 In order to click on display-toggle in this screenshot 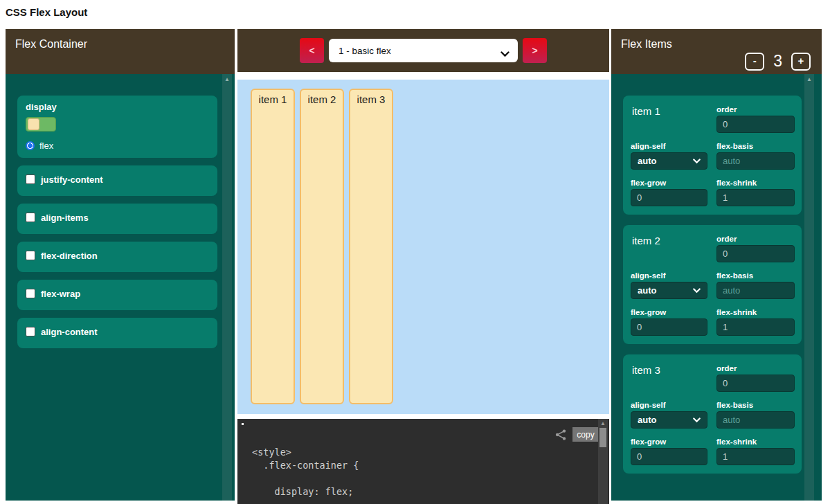, I will do `click(41, 125)`.